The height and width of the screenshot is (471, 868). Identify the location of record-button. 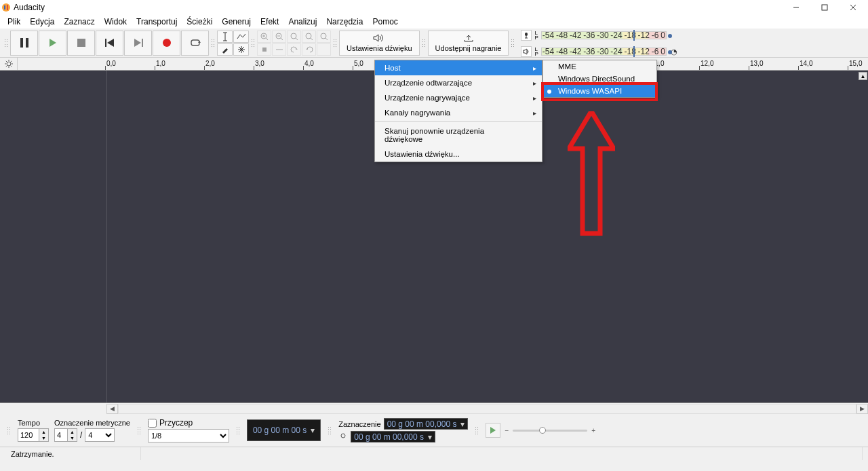
(167, 43).